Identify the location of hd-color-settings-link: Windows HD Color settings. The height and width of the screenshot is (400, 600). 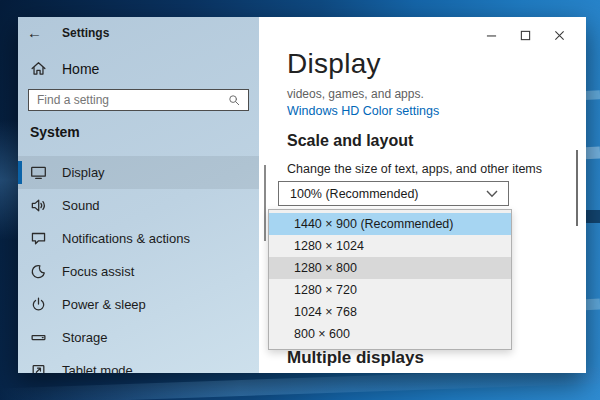
(363, 111).